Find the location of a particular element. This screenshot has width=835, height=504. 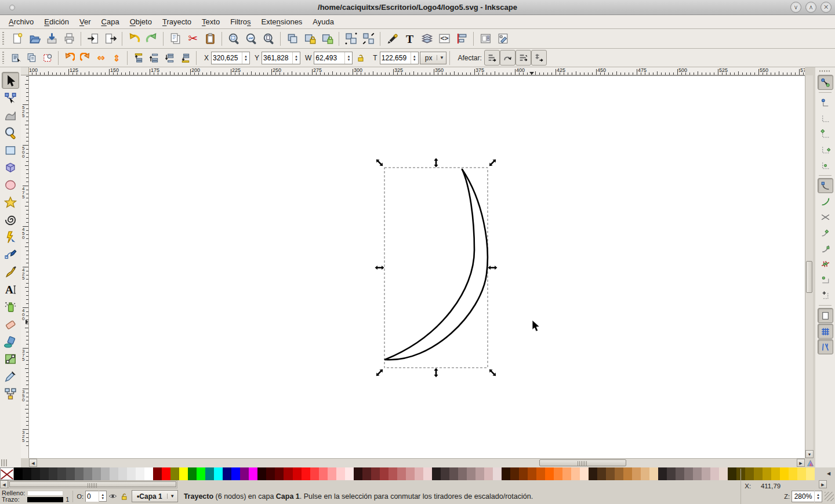

layer-visibility-toggle is located at coordinates (112, 496).